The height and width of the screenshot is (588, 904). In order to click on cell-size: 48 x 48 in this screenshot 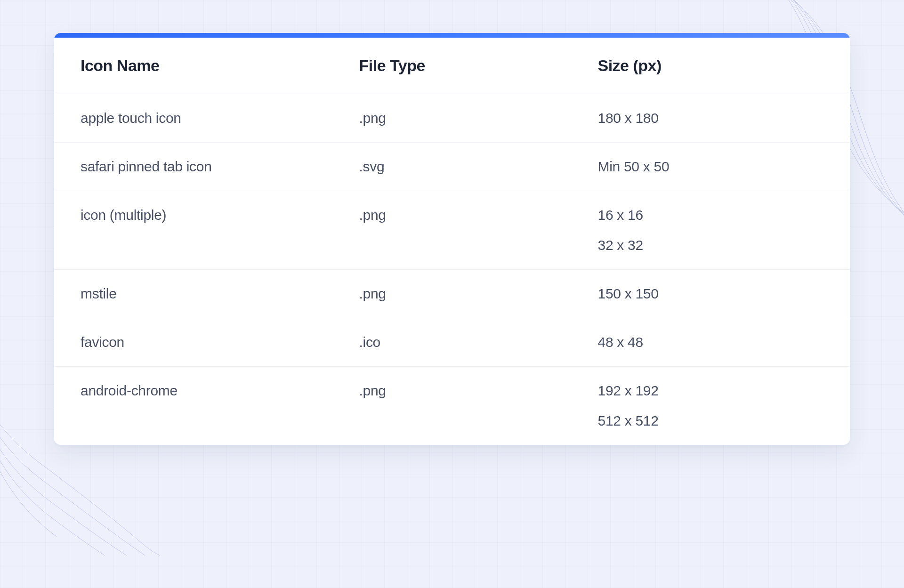, I will do `click(711, 343)`.